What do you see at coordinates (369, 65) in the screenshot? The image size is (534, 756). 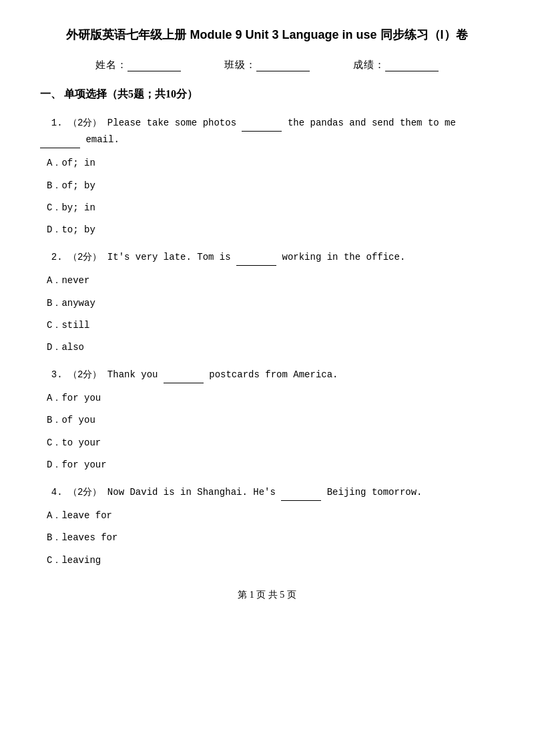 I see `score-label: 成绩：` at bounding box center [369, 65].